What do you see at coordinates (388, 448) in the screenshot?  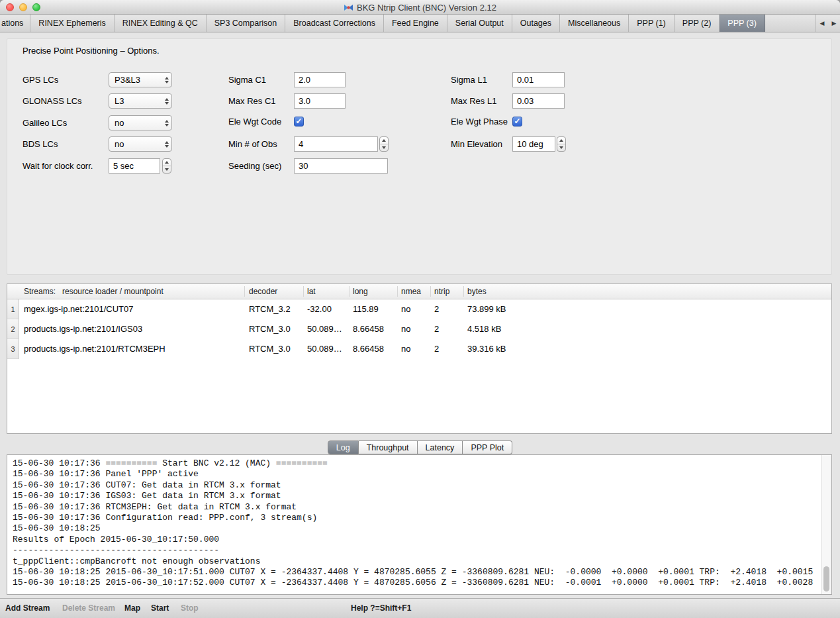 I see `tab-throughput: Throughput` at bounding box center [388, 448].